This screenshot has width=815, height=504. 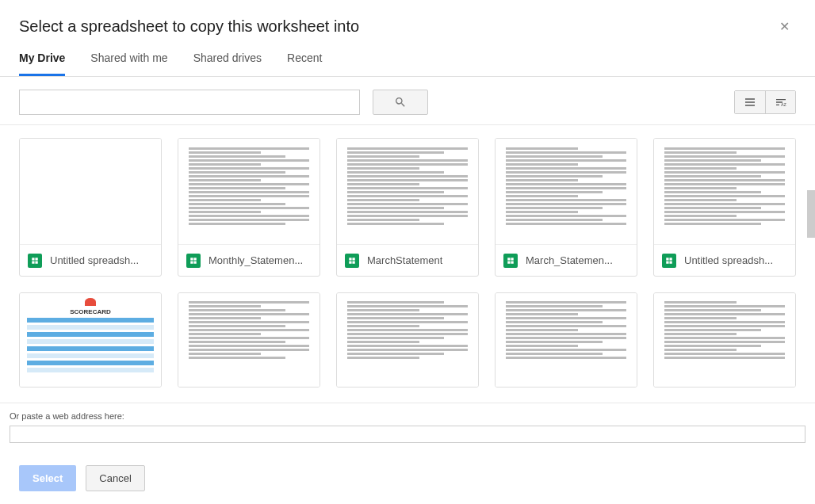 What do you see at coordinates (750, 102) in the screenshot?
I see `list-view-button` at bounding box center [750, 102].